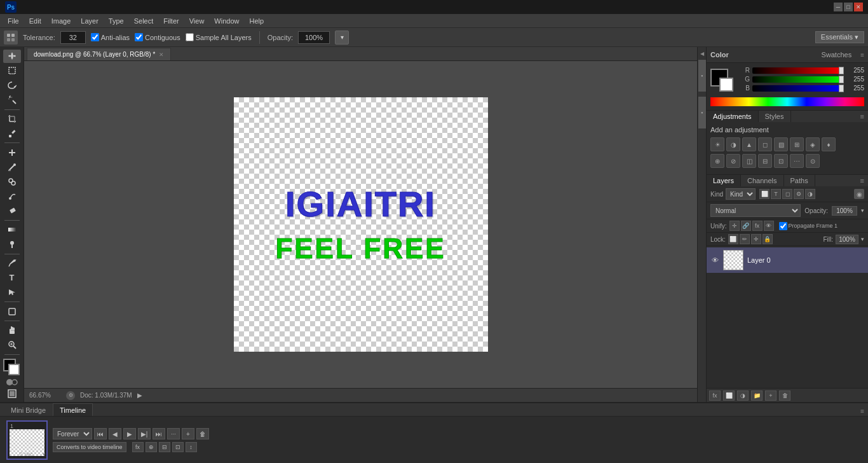 Image resolution: width=868 pixels, height=463 pixels. I want to click on tool-magic-wand, so click(12, 100).